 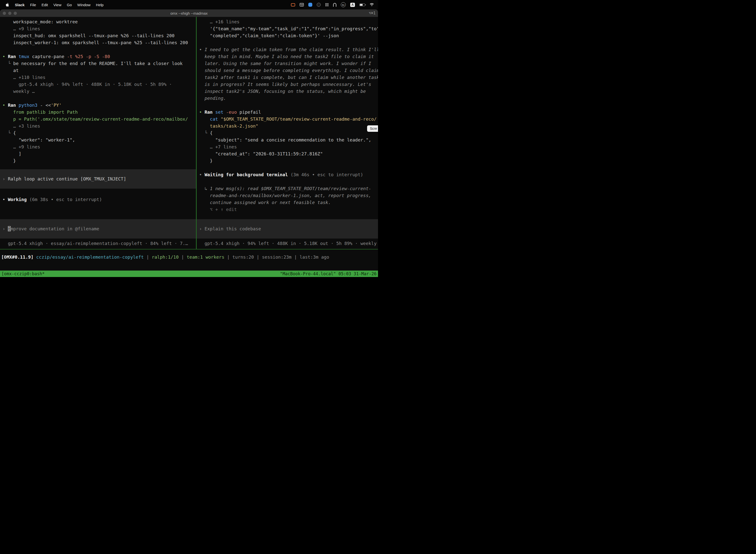 I want to click on terminal-line: "subject": "send a concise recommendatio…, so click(x=288, y=140).